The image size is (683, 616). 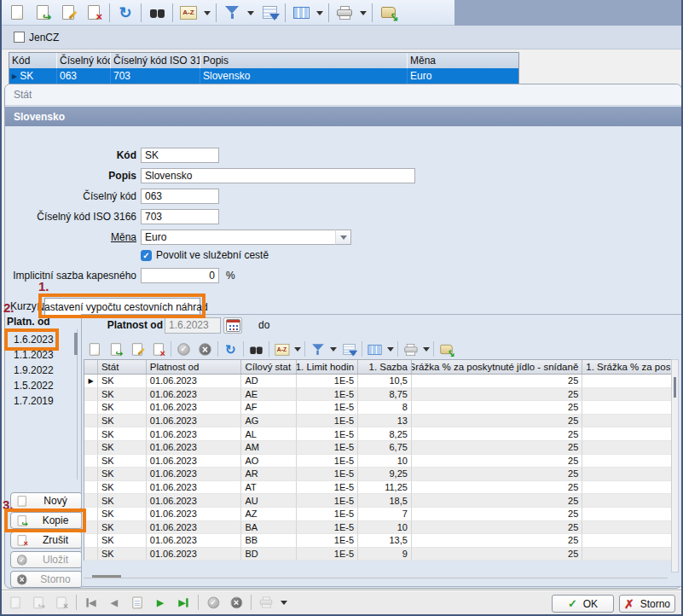 What do you see at coordinates (36, 340) in the screenshot?
I see `period-item-selected: 1.6.2023` at bounding box center [36, 340].